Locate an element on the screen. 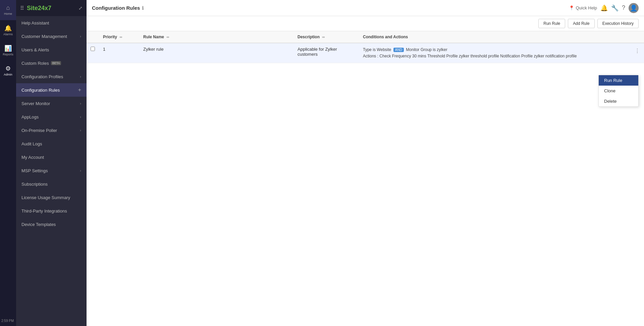 Image resolution: width=644 pixels, height=326 pixels. sidebar-item-device-templates: Device Templates is located at coordinates (51, 224).